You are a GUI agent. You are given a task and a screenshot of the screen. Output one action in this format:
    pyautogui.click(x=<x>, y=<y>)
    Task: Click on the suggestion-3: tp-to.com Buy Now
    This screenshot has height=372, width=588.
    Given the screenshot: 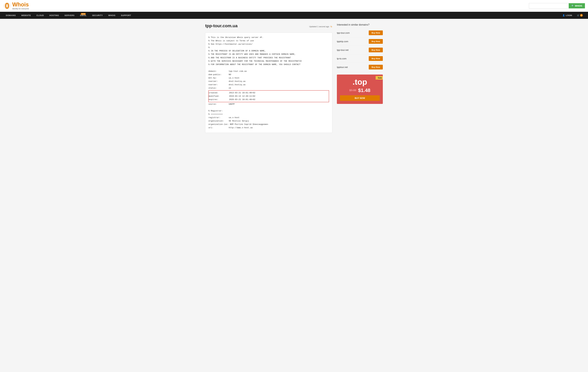 What is the action you would take?
    pyautogui.click(x=360, y=59)
    